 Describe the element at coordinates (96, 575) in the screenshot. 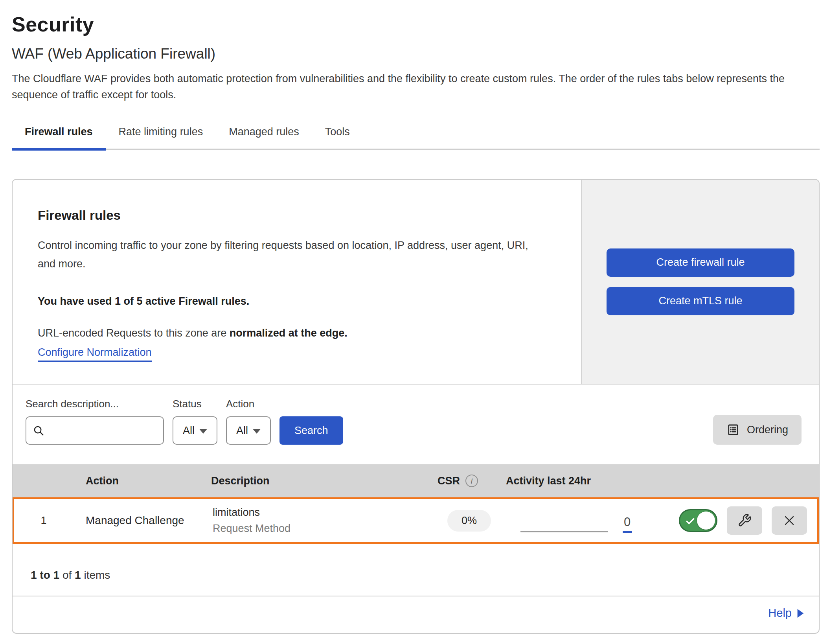

I see `items-word: items` at that location.